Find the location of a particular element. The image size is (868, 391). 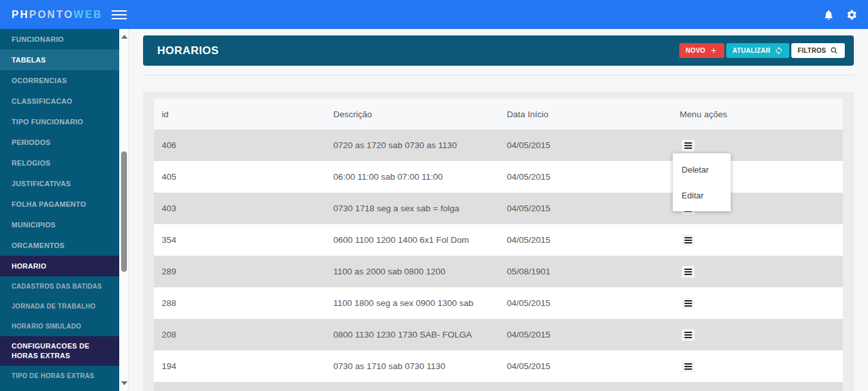

sidebar-item-configuracoes-de-horas-extras: CONFIGURACOES DE HORAS EXTRAS is located at coordinates (59, 351).